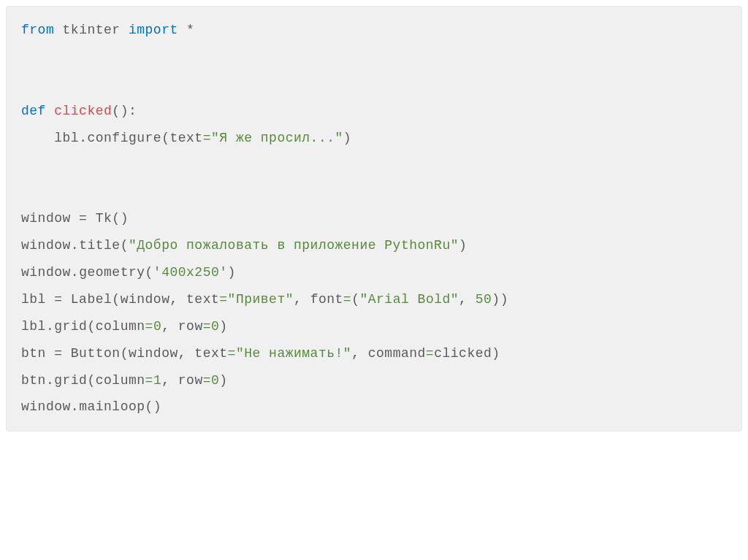 This screenshot has width=748, height=560. Describe the element at coordinates (191, 272) in the screenshot. I see `string: '400x250'` at that location.